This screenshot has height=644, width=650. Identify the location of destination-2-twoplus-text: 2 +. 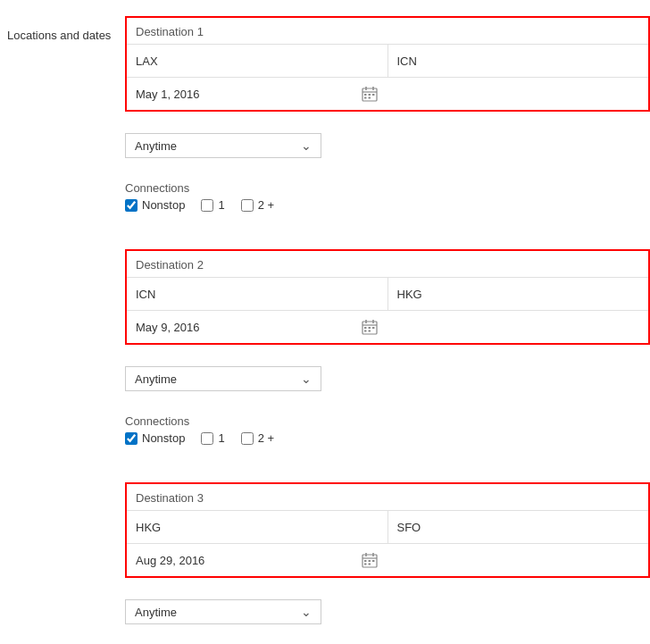
(266, 438).